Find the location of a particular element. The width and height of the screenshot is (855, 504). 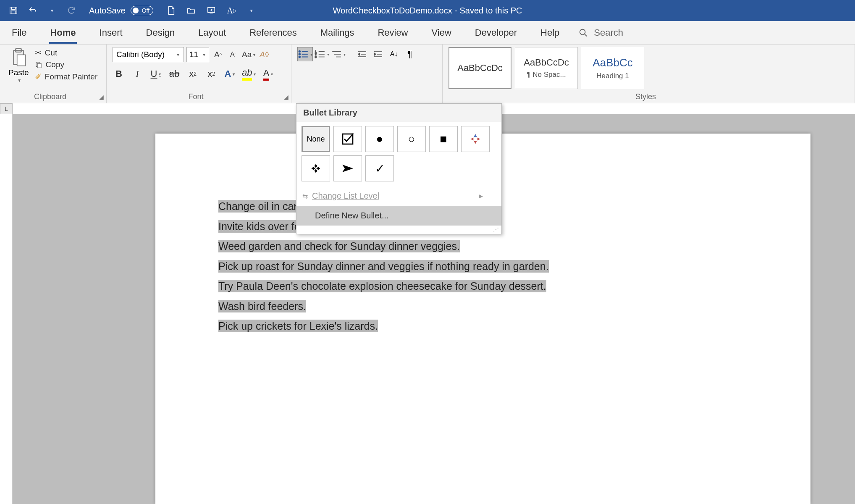

read-aloud-icon: A)) is located at coordinates (231, 10).